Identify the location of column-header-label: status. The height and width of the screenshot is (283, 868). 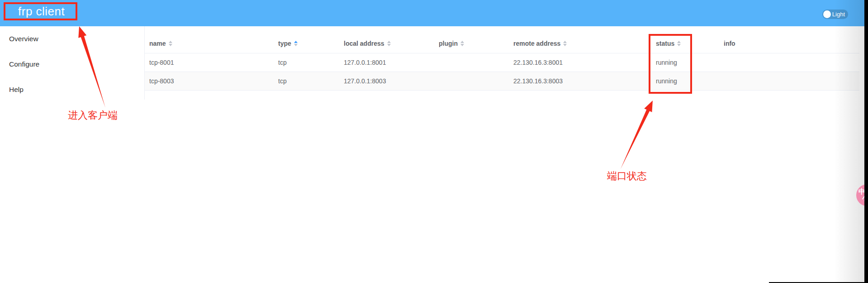
(665, 43).